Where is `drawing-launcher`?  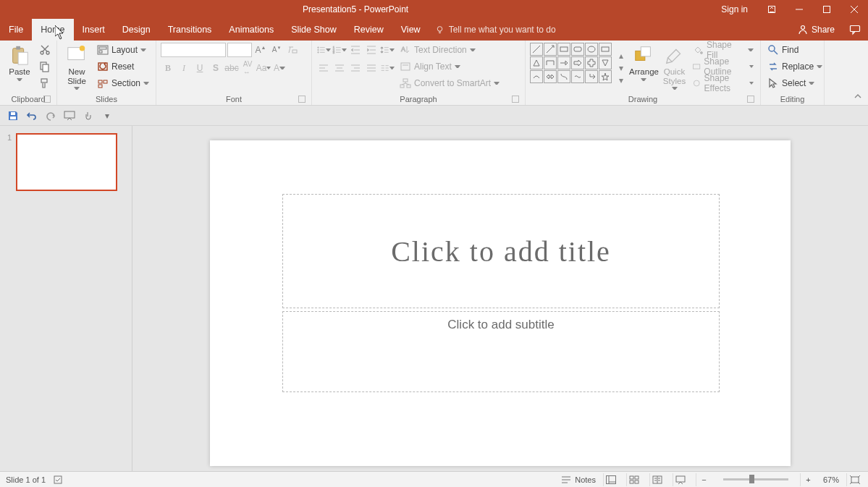
drawing-launcher is located at coordinates (751, 99).